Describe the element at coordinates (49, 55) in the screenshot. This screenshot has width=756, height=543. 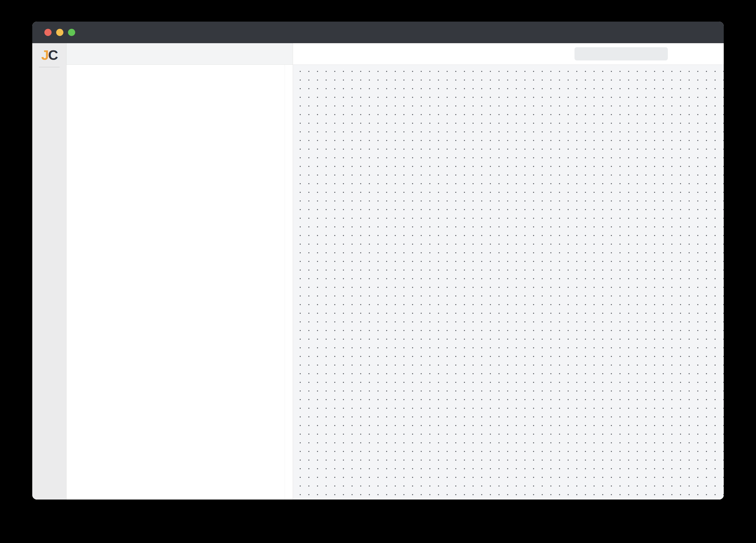
I see `app-logo: JC` at that location.